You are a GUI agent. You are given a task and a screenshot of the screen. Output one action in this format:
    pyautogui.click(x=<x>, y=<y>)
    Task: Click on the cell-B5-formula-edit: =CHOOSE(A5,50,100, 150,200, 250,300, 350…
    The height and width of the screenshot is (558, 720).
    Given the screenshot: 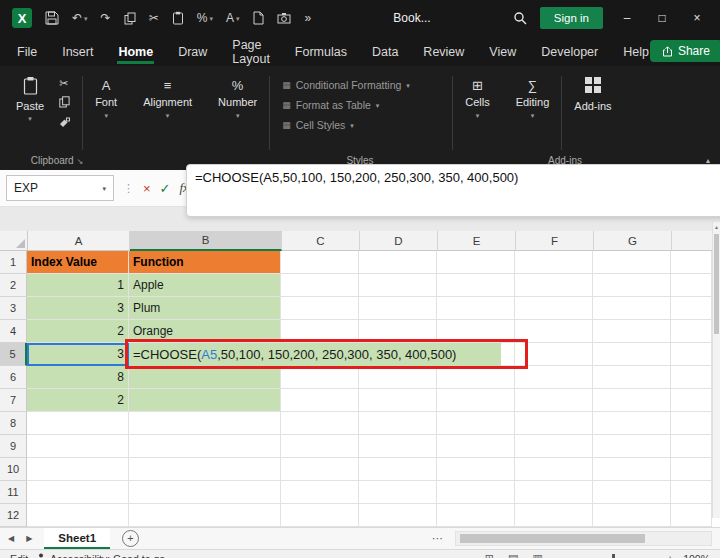 What is the action you would take?
    pyautogui.click(x=315, y=354)
    